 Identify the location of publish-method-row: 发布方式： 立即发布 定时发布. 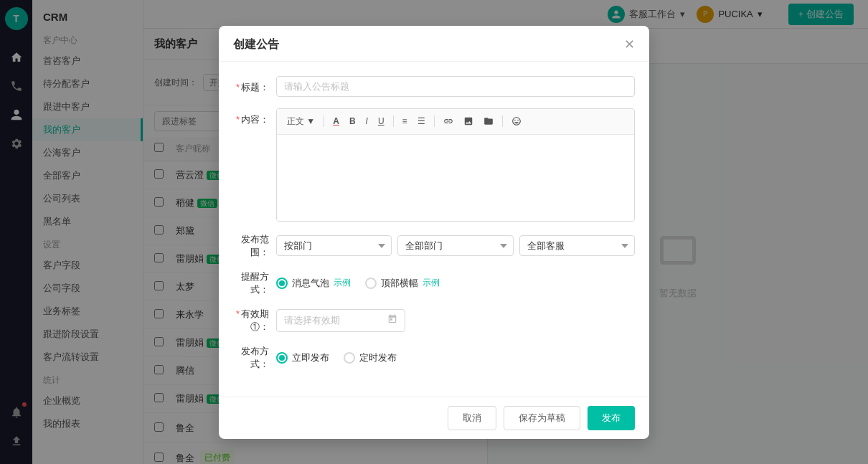
(434, 358).